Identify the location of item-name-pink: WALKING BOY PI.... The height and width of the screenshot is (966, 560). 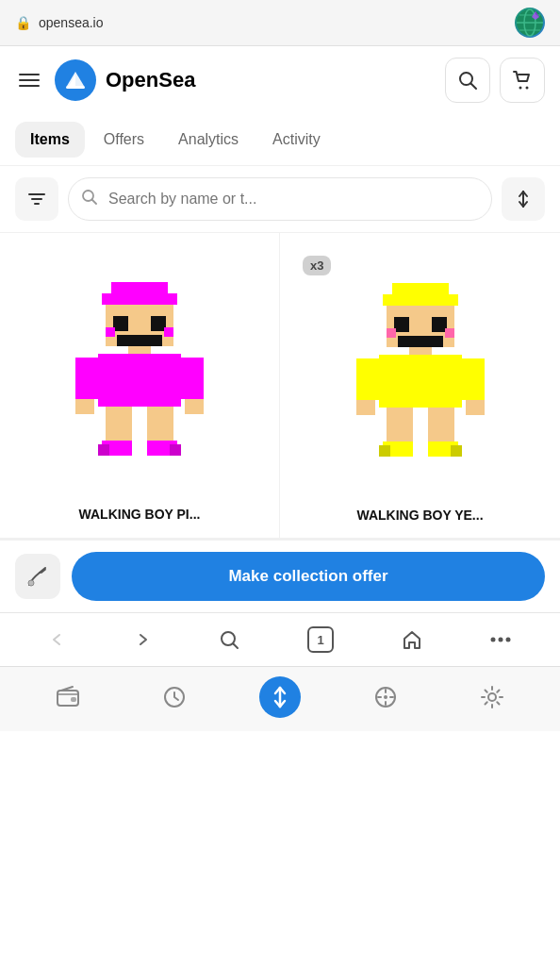
(140, 514).